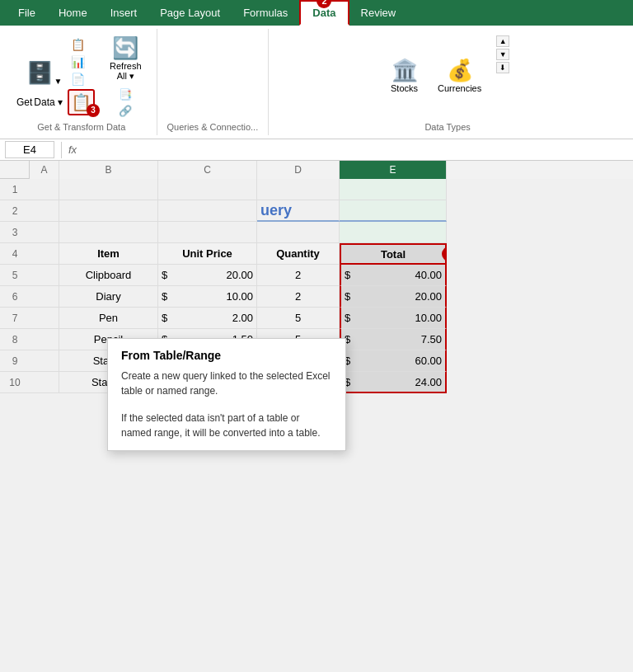  Describe the element at coordinates (444, 254) in the screenshot. I see `step-1-badge: 1` at that location.